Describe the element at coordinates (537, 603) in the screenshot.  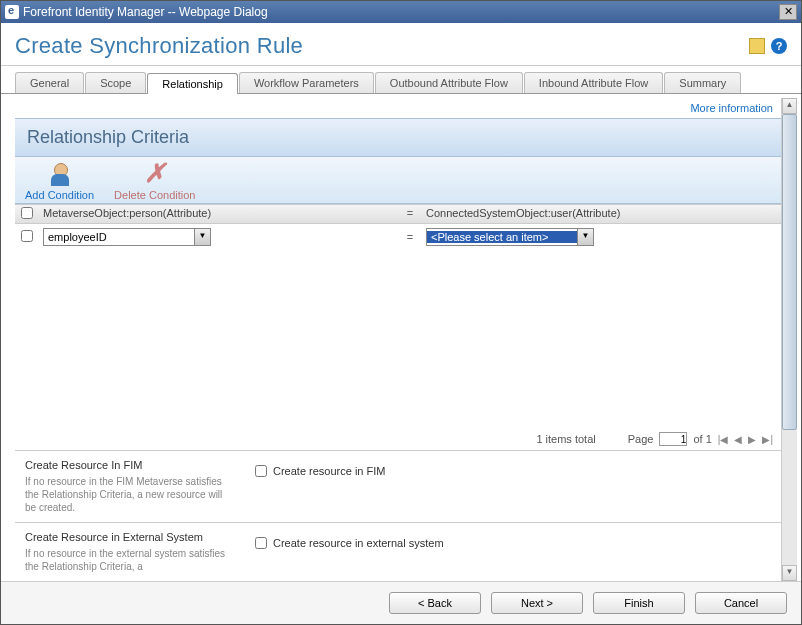
I see `next-button: Next >` at that location.